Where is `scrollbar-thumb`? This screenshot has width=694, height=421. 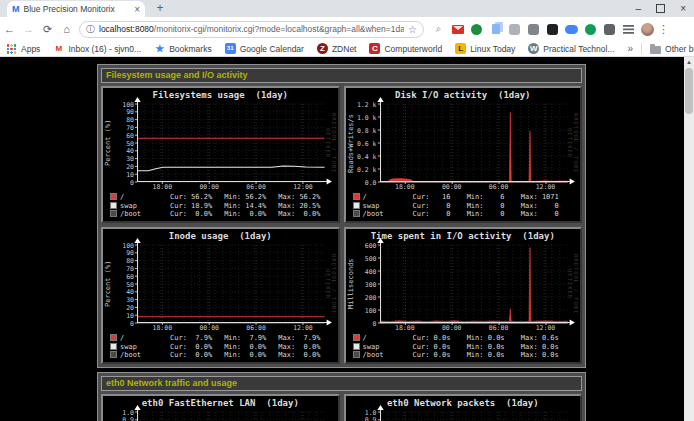 scrollbar-thumb is located at coordinates (689, 91).